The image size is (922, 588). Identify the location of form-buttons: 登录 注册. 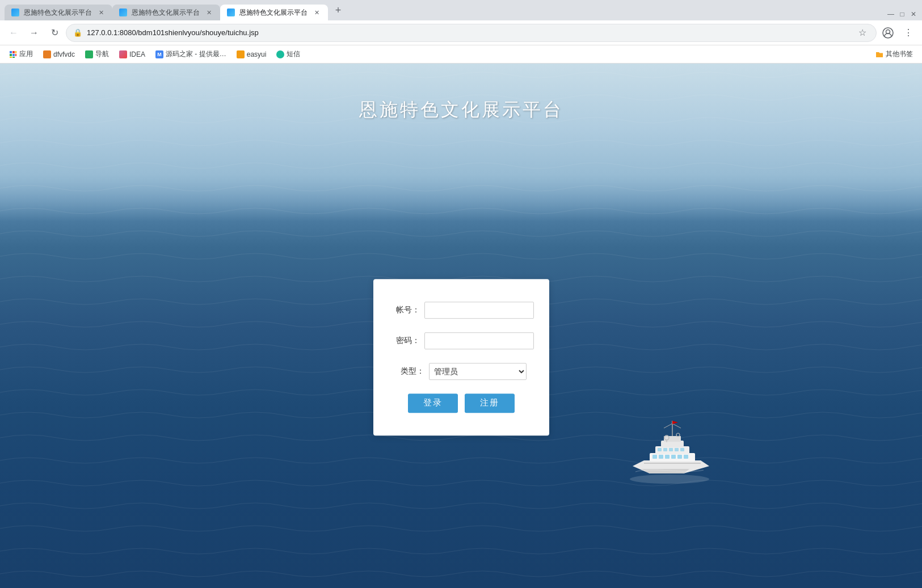
(461, 403).